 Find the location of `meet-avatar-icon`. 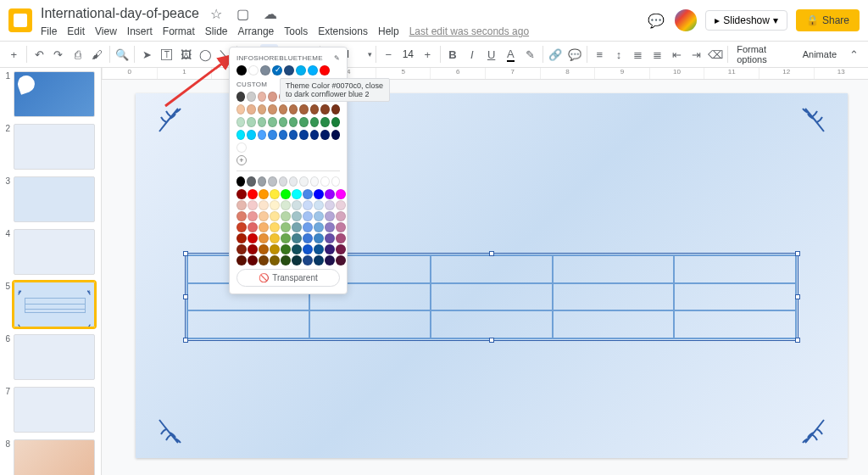

meet-avatar-icon is located at coordinates (686, 20).